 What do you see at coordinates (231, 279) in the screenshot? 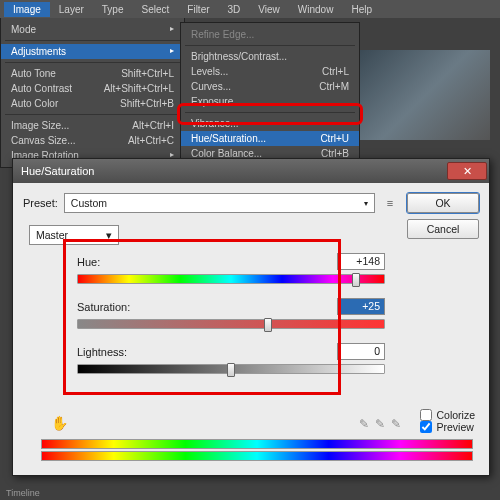
I see `hue-slider` at bounding box center [231, 279].